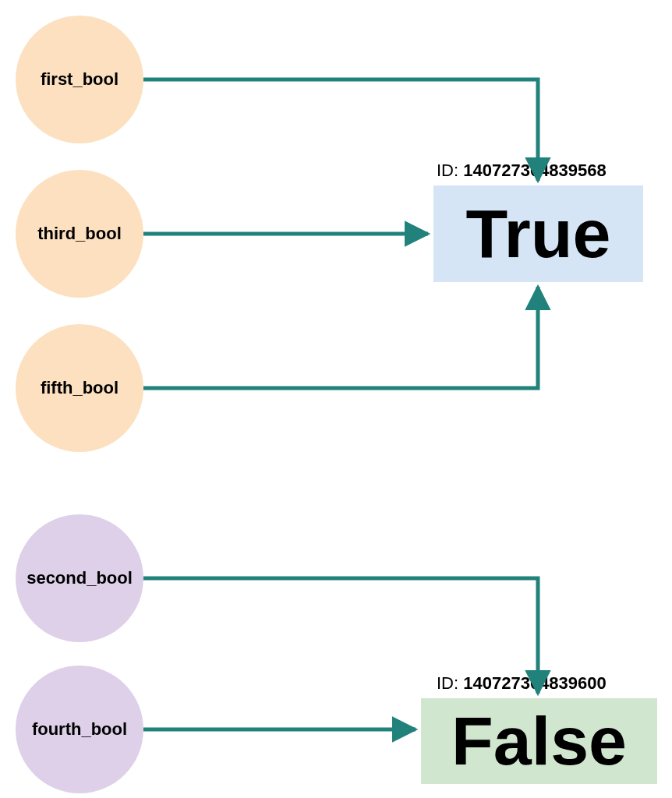  Describe the element at coordinates (80, 79) in the screenshot. I see `node-first-bool: first_bool` at that location.